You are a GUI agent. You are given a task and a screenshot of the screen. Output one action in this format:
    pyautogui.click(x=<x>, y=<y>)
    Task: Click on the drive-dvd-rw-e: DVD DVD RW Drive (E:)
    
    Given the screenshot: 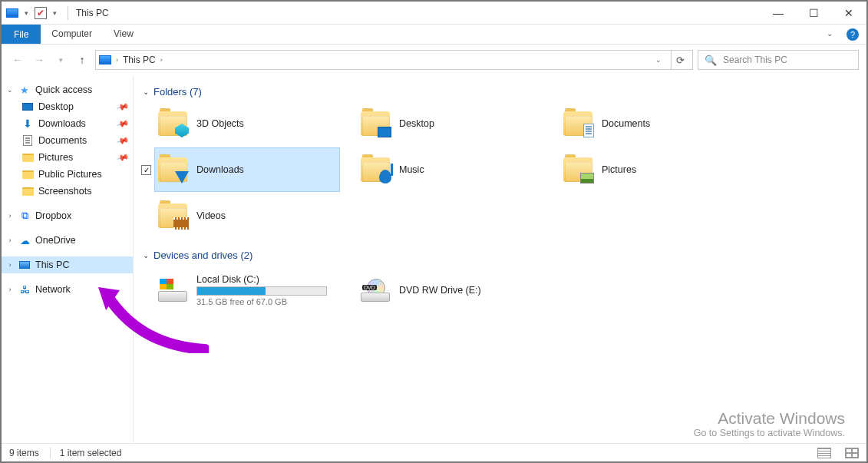 What is the action you would take?
    pyautogui.click(x=450, y=290)
    